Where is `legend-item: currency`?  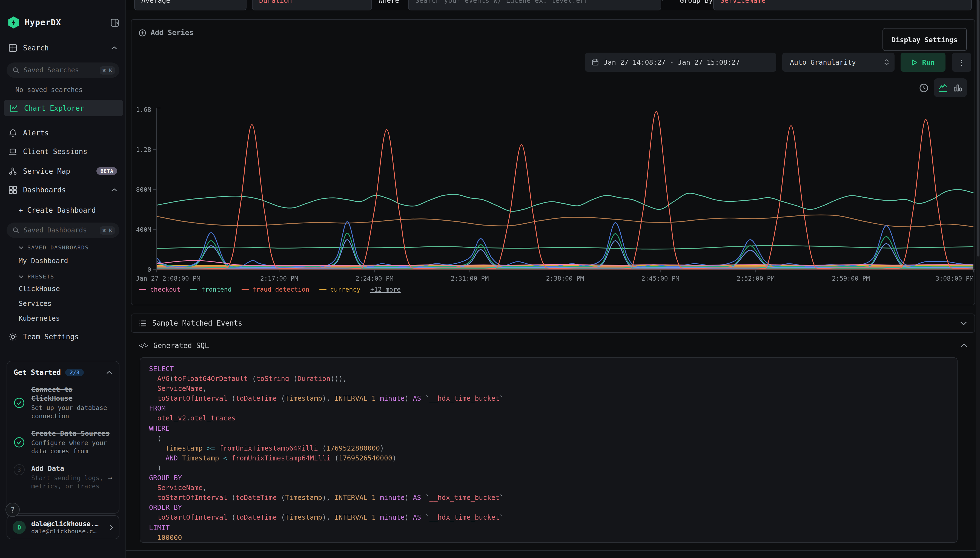 legend-item: currency is located at coordinates (340, 289).